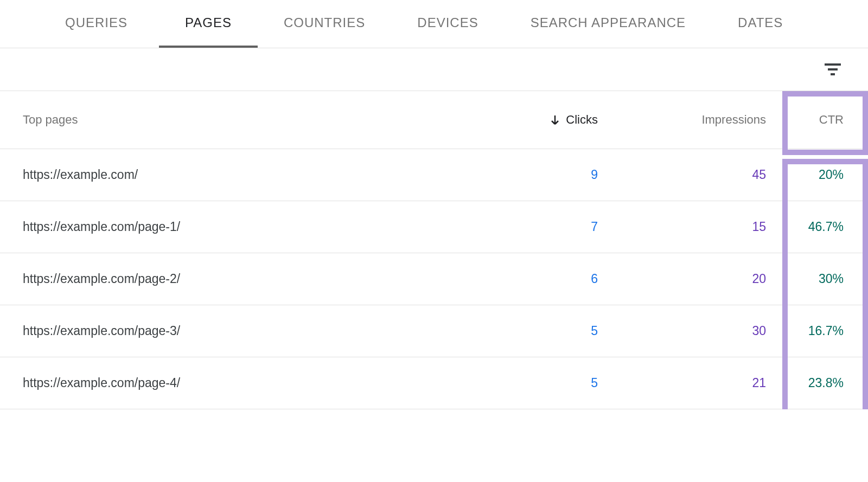  I want to click on impressions-value: 45, so click(698, 175).